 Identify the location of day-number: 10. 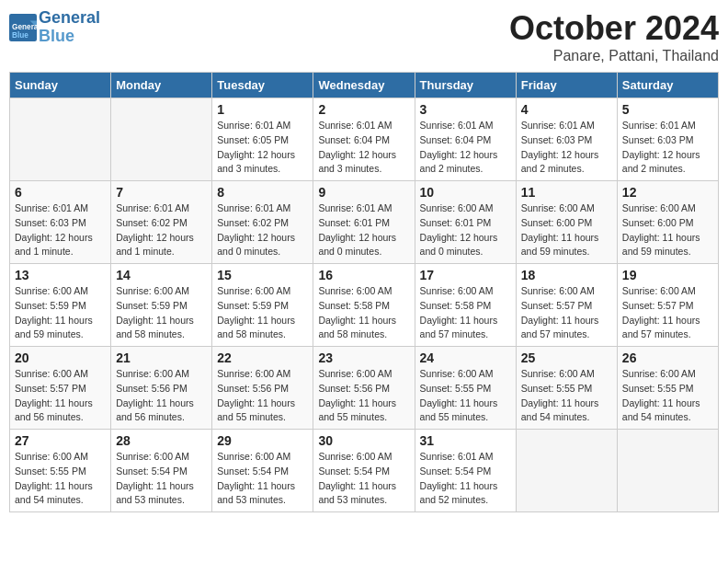
(465, 192).